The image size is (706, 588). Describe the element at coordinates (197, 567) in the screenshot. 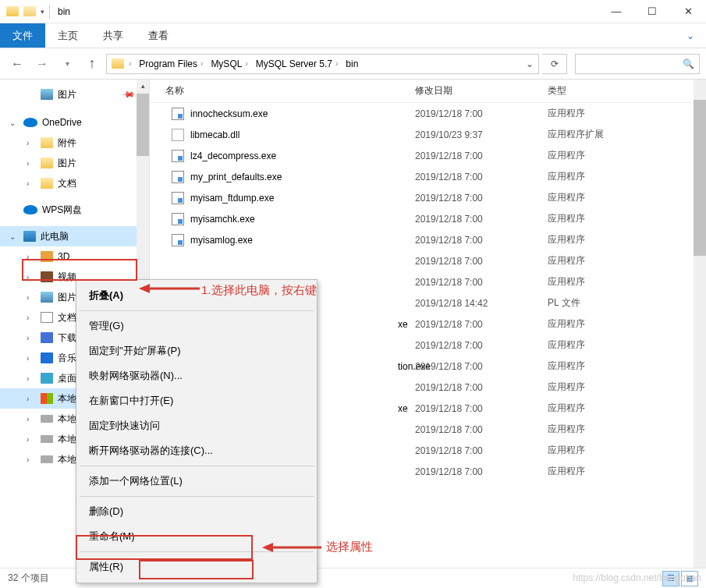

I see `context-menu-item: 属性(R)` at that location.